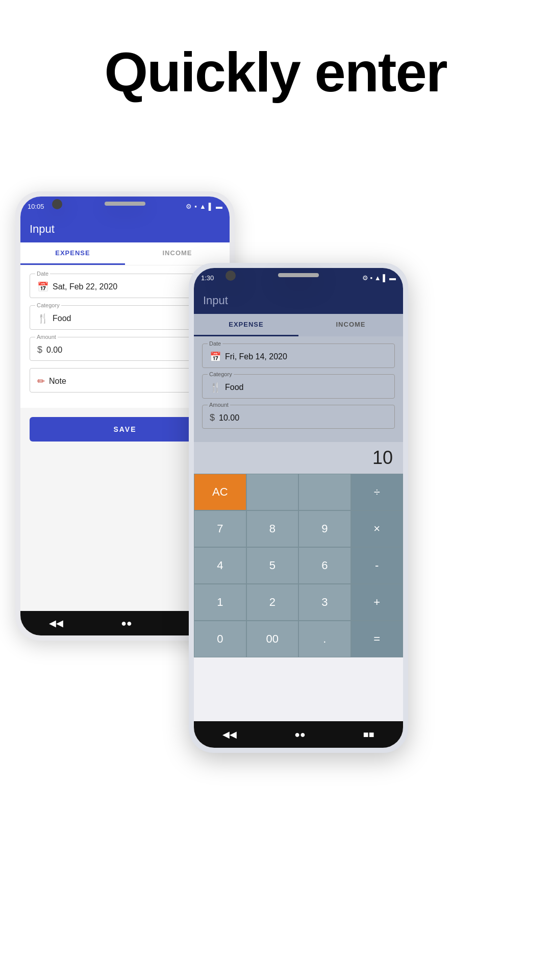 Image resolution: width=551 pixels, height=980 pixels. Describe the element at coordinates (230, 734) in the screenshot. I see `back-button-2: ◀` at that location.